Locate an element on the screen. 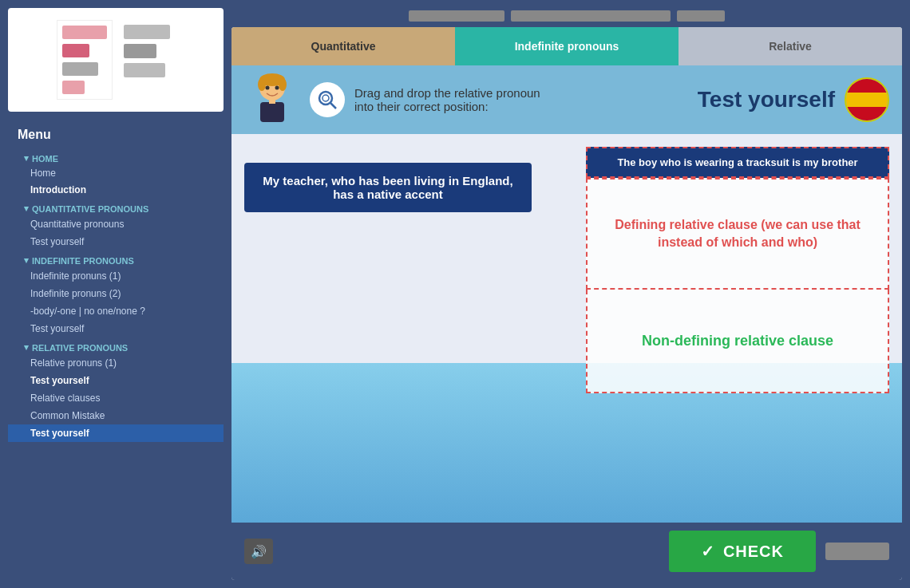 This screenshot has height=588, width=910. sidebar-section-relative: ▾ RELATIVE PRONOUNS is located at coordinates (116, 346).